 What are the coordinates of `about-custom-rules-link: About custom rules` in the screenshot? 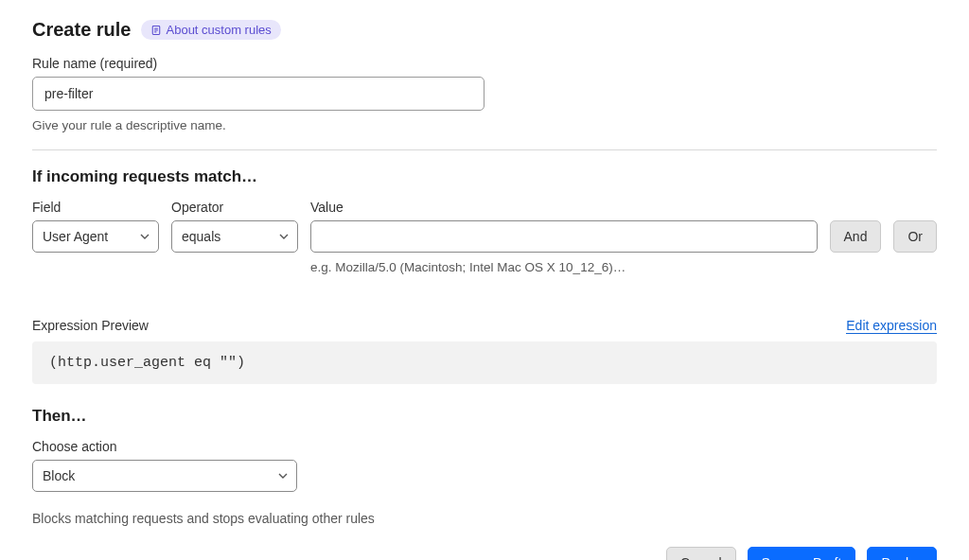 It's located at (211, 30).